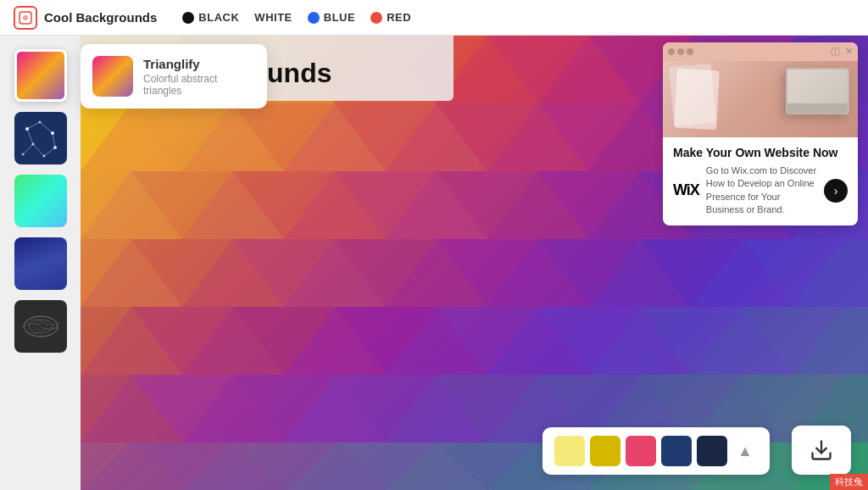  What do you see at coordinates (210, 17) in the screenshot?
I see `nav-black: BLACK` at bounding box center [210, 17].